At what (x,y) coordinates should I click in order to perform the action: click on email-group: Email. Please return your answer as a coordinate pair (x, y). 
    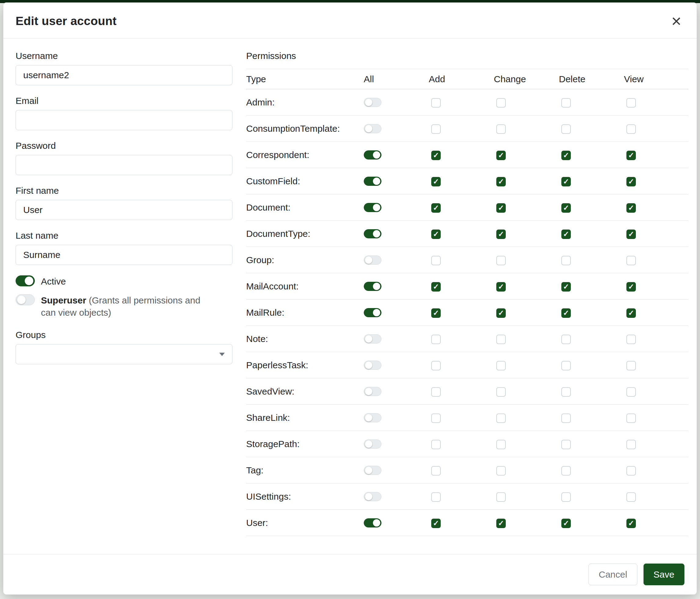
    Looking at the image, I should click on (124, 113).